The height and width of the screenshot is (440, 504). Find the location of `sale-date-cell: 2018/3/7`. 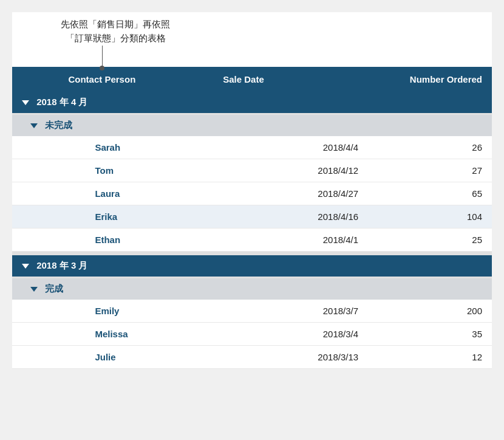

sale-date-cell: 2018/3/7 is located at coordinates (290, 311).